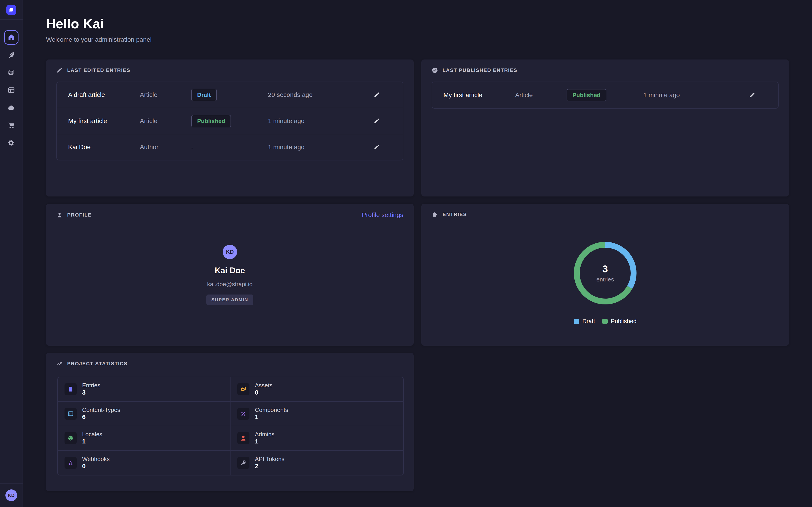 The width and height of the screenshot is (812, 507). What do you see at coordinates (11, 484) in the screenshot?
I see `sidebar-divider-bottom` at bounding box center [11, 484].